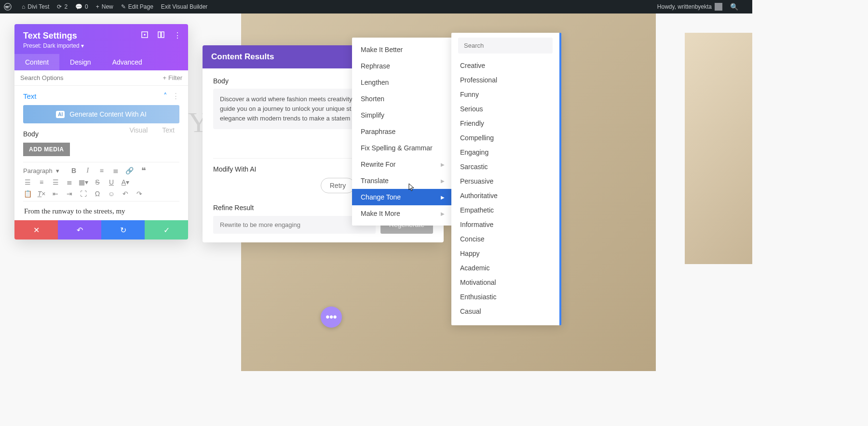 This screenshot has height=426, width=868. Describe the element at coordinates (80, 230) in the screenshot. I see `undo-footer-button: ↶` at that location.